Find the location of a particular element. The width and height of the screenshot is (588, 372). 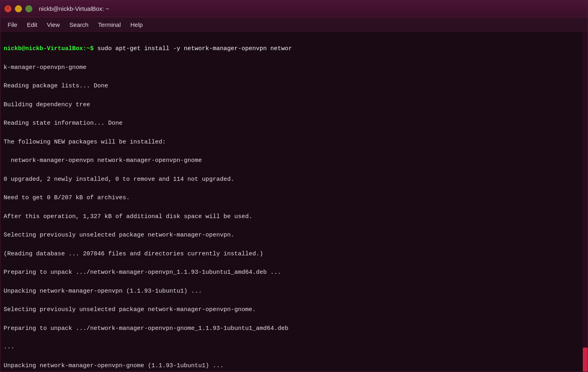

line-4: Building dependency tree is located at coordinates (294, 105).